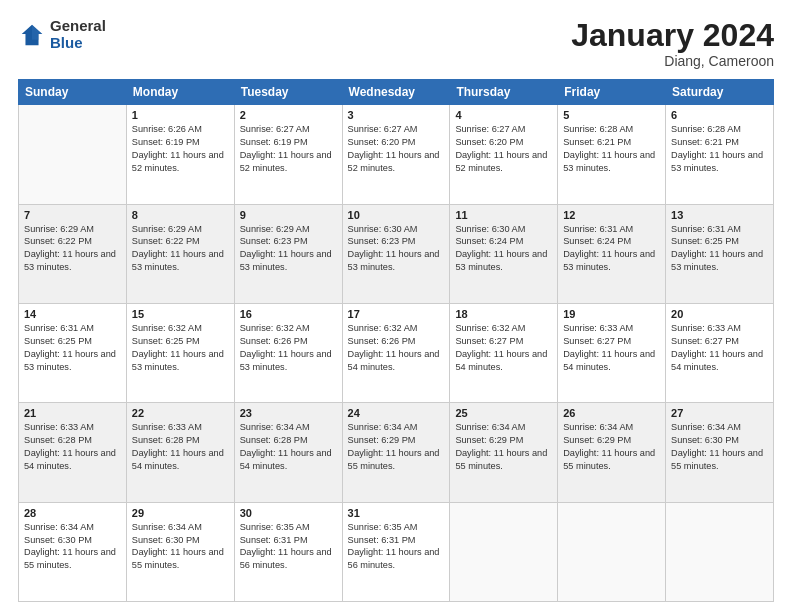 The image size is (792, 612). What do you see at coordinates (288, 149) in the screenshot?
I see `cell-info: Sunrise: 6:27 AM Sunset: 6:19 PM Dayligh…` at bounding box center [288, 149].